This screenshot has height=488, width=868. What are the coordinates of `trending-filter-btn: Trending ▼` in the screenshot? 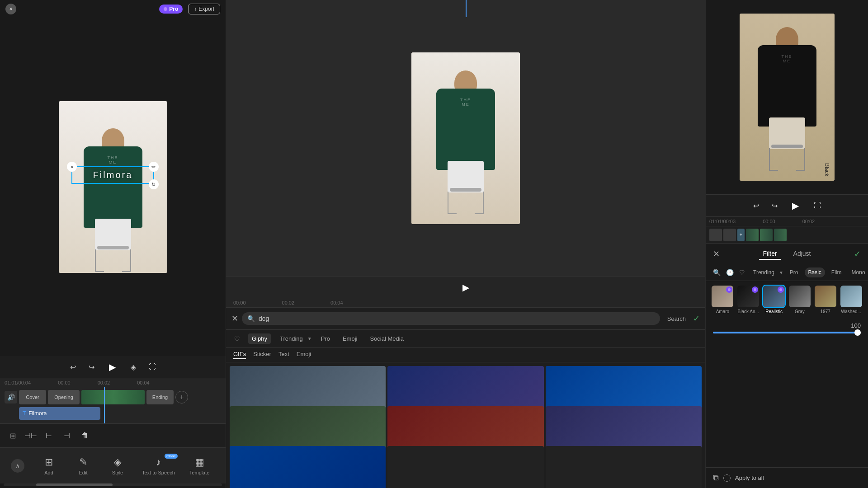 It's located at (767, 272).